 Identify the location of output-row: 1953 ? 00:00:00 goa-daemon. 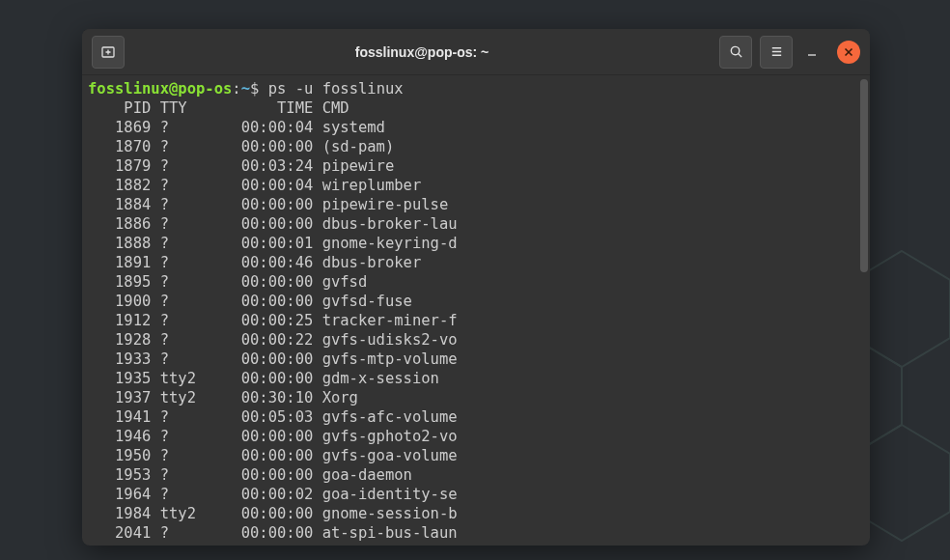
(476, 475).